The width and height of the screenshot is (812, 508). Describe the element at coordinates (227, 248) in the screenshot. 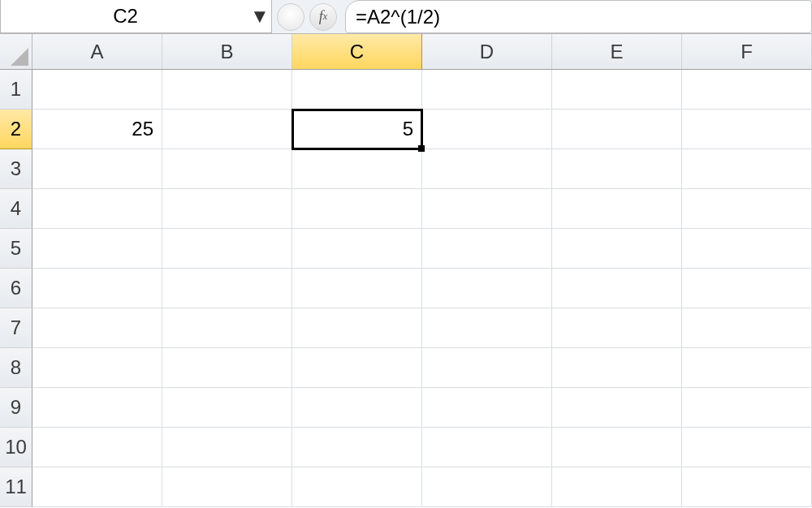

I see `cell-B5` at that location.